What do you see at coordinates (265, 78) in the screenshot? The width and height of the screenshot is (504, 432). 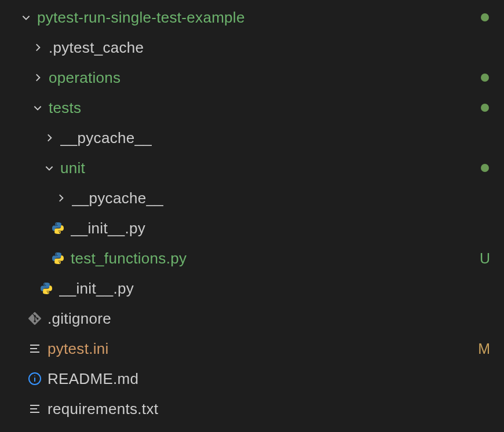 I see `folder-label: operations` at bounding box center [265, 78].